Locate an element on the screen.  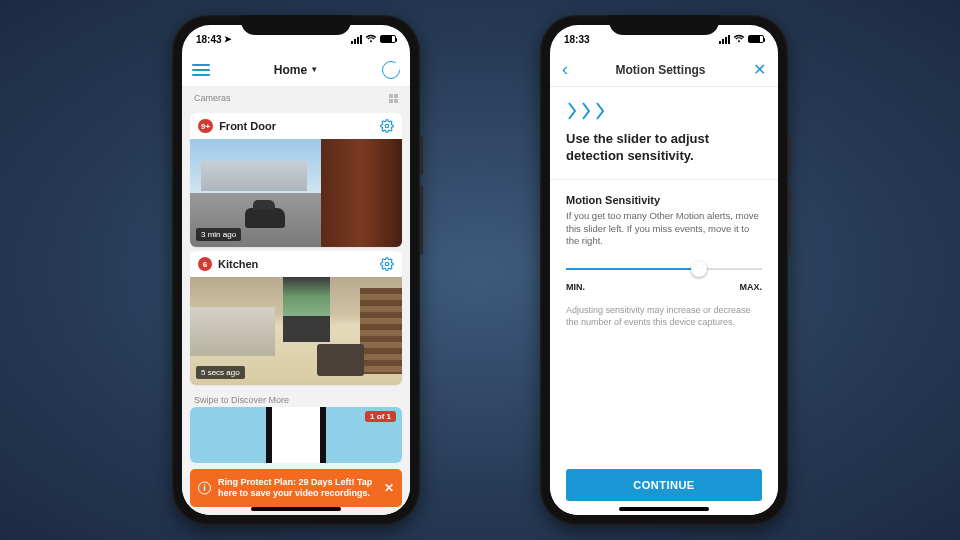
divider is located at coordinates (664, 180).